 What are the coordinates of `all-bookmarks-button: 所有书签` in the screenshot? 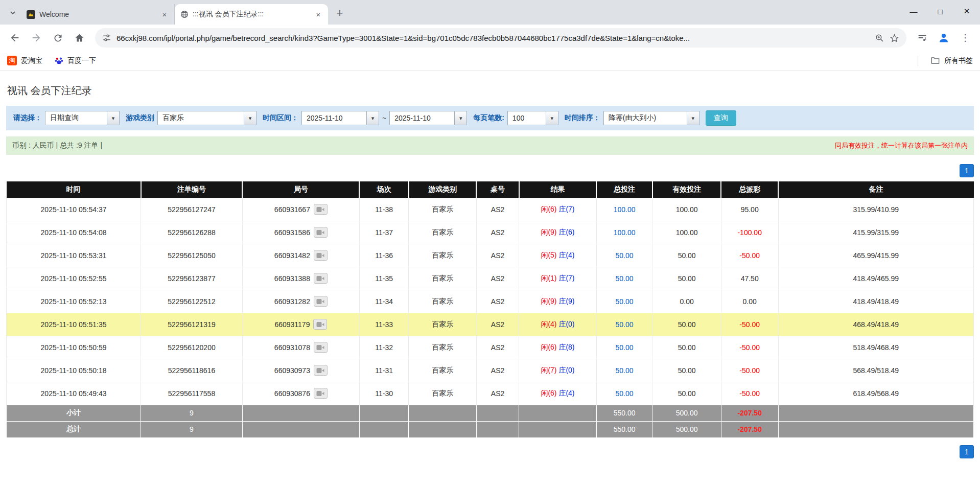 It's located at (951, 60).